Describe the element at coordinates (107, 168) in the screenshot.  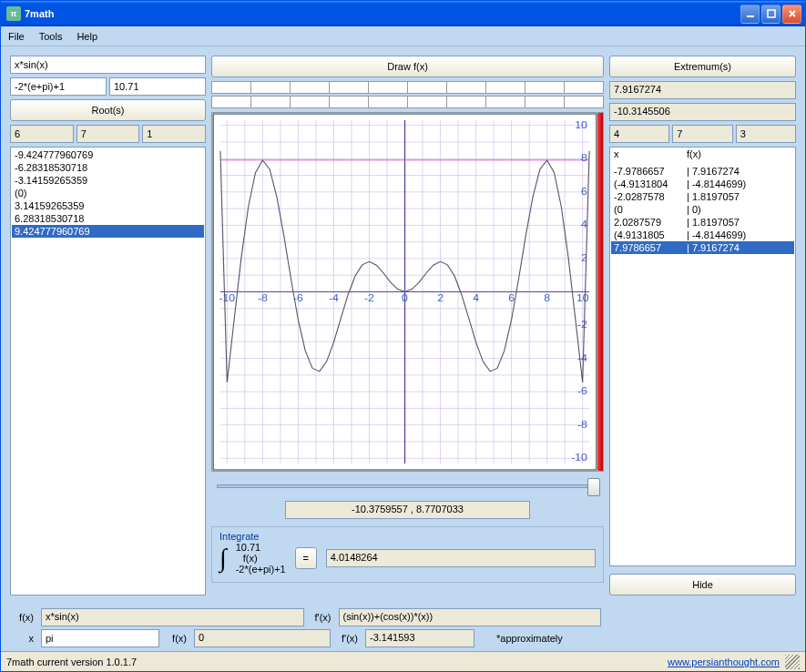
I see `list-item: -6.28318530718` at that location.